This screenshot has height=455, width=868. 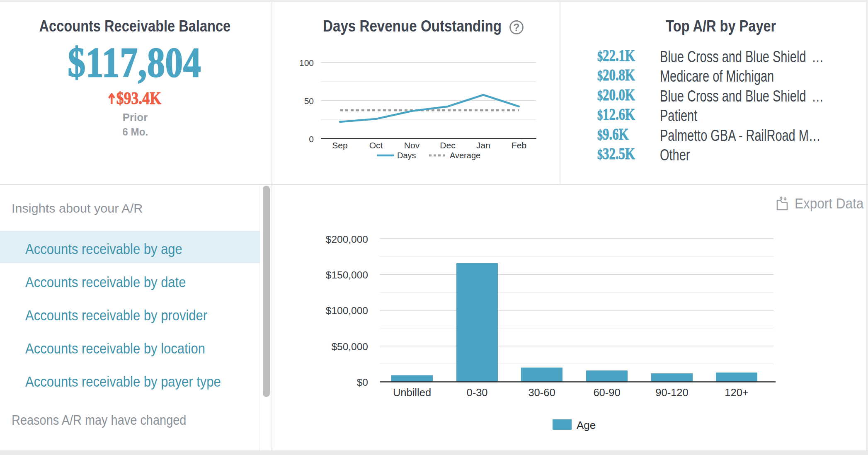 I want to click on svg-text: 0-30, so click(x=477, y=392).